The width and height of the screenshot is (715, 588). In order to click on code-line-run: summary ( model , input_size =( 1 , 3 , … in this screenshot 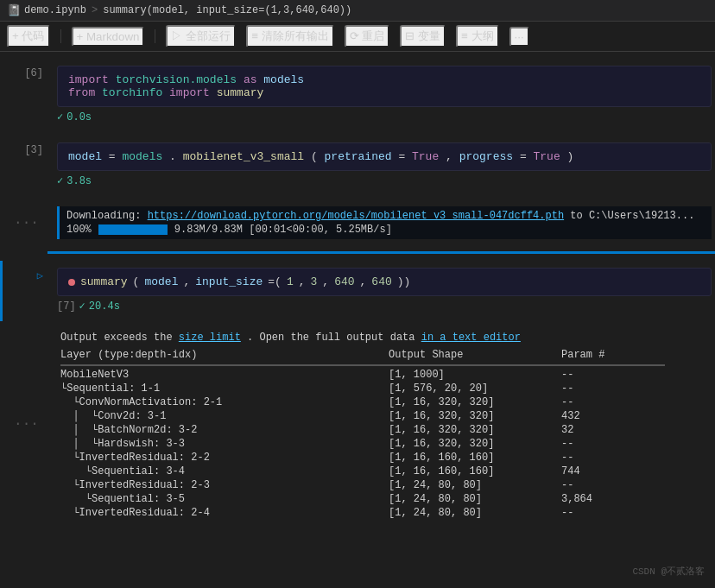, I will do `click(384, 281)`.